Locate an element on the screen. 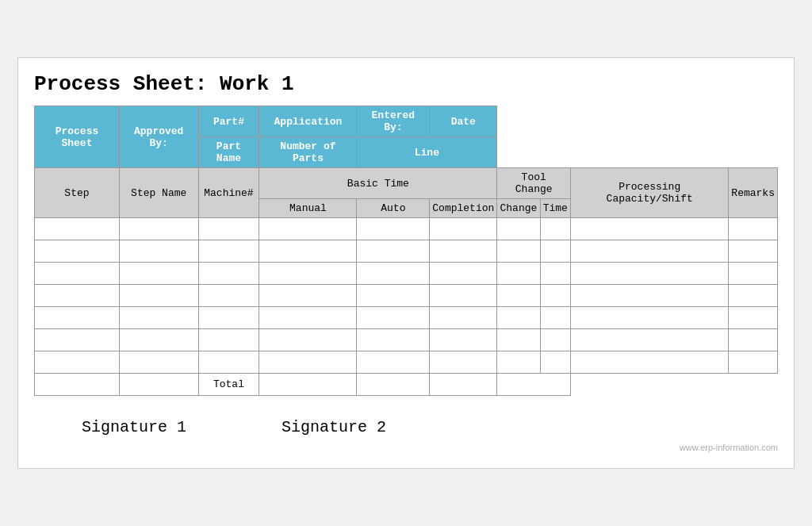 The width and height of the screenshot is (812, 526). col-remarks: Remarks is located at coordinates (753, 194).